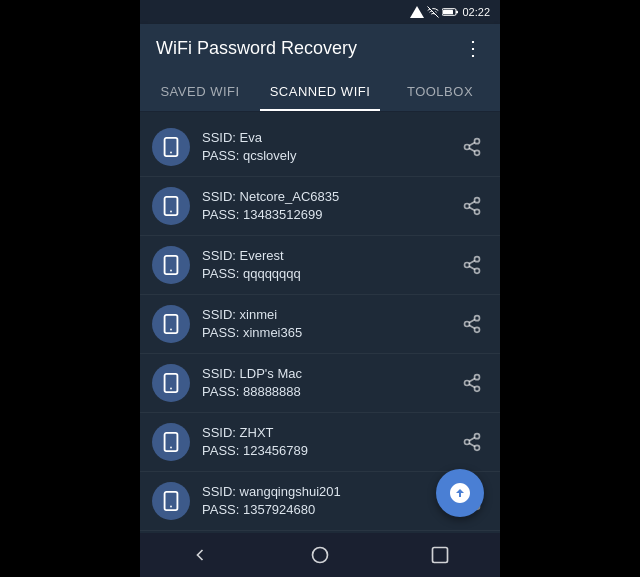 This screenshot has height=577, width=640. What do you see at coordinates (440, 555) in the screenshot?
I see `recents-button` at bounding box center [440, 555].